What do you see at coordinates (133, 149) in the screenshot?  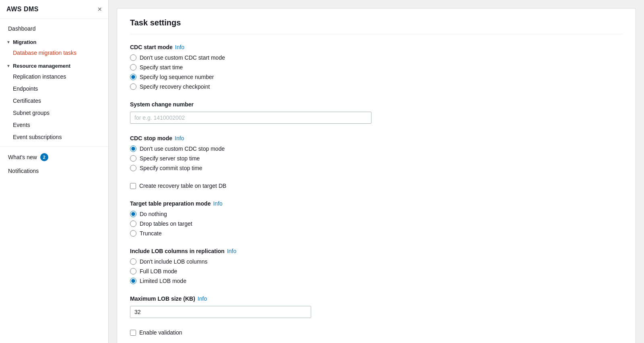 I see `cdc-stop-no-radio` at bounding box center [133, 149].